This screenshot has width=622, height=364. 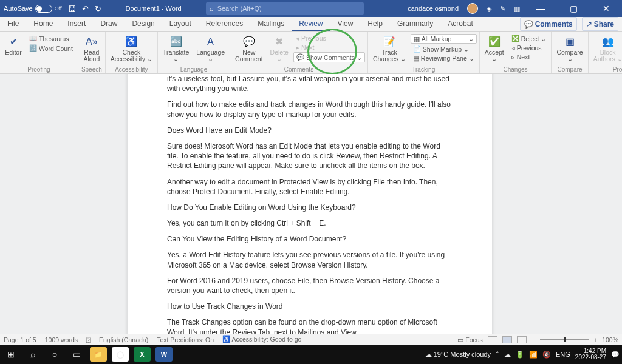 I want to click on comments-button: 💬 Comments, so click(x=549, y=24).